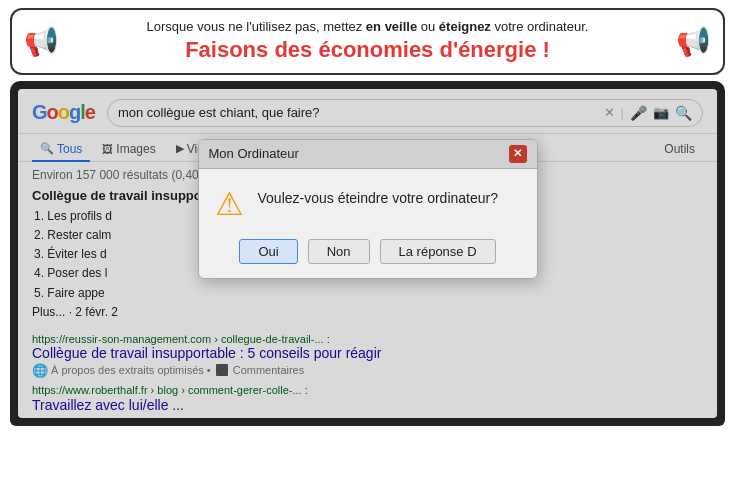 This screenshot has height=503, width=735. I want to click on dialog-answer-d-button: La réponse D, so click(438, 252).